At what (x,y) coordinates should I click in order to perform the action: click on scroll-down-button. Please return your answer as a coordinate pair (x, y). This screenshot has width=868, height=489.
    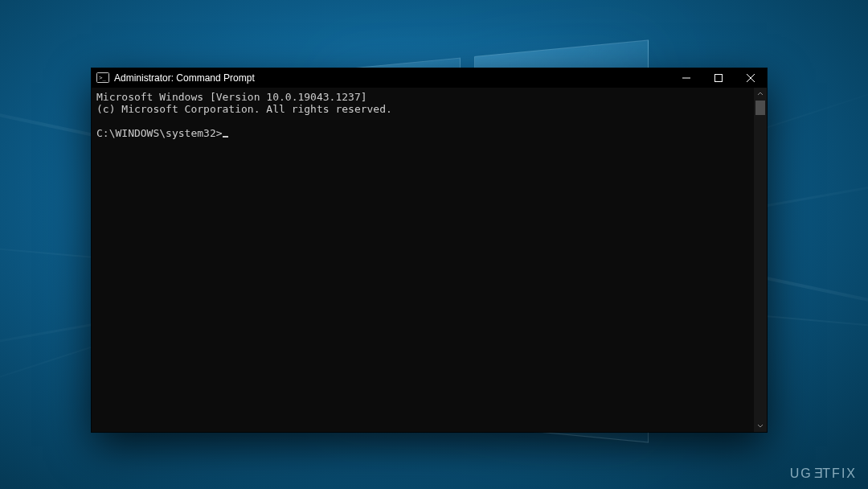
    Looking at the image, I should click on (760, 425).